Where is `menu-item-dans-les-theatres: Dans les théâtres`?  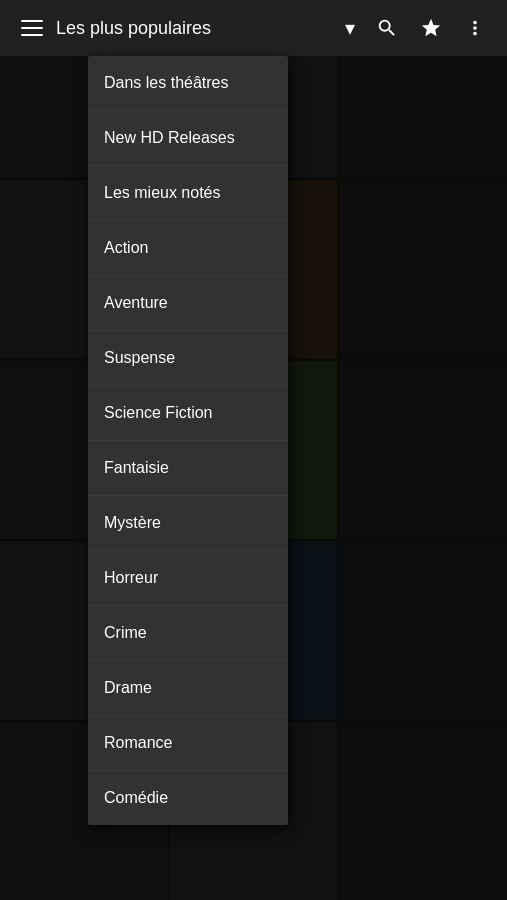
menu-item-dans-les-theatres: Dans les théâtres is located at coordinates (188, 84).